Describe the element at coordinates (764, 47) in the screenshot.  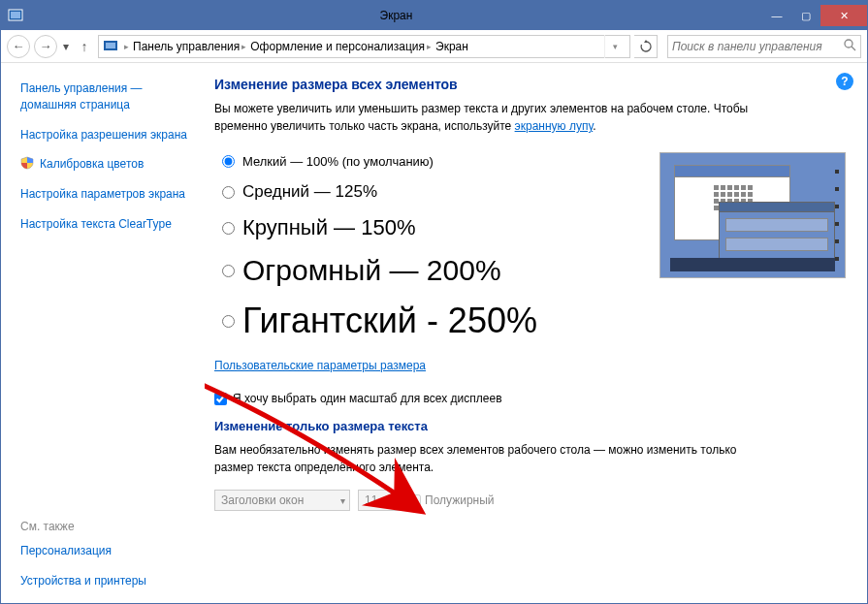
I see `search-box` at that location.